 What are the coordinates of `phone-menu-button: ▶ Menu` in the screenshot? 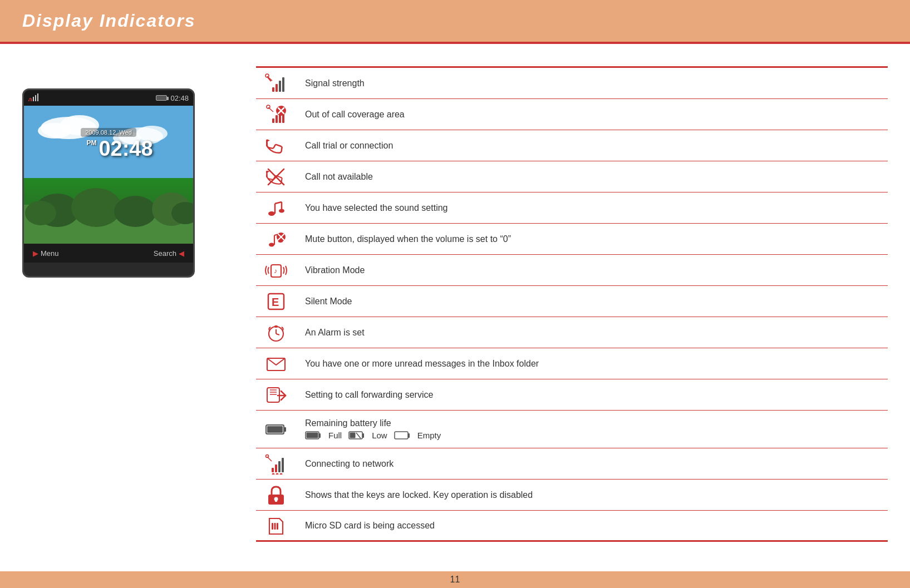 It's located at (46, 254).